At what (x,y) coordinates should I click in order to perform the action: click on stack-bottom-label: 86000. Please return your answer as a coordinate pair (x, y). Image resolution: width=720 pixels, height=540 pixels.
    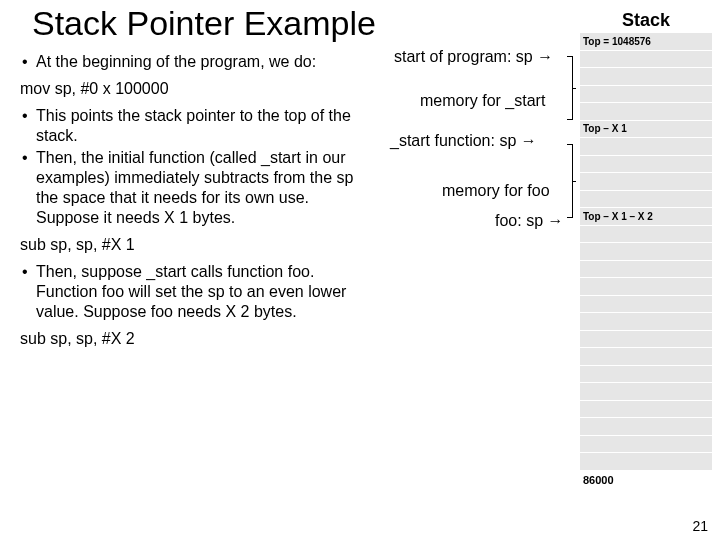
    Looking at the image, I should click on (646, 480).